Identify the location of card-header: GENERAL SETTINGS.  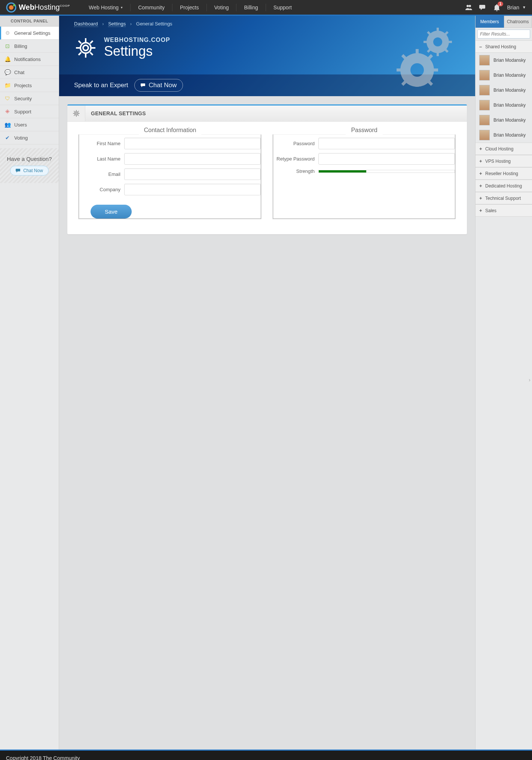
(267, 114).